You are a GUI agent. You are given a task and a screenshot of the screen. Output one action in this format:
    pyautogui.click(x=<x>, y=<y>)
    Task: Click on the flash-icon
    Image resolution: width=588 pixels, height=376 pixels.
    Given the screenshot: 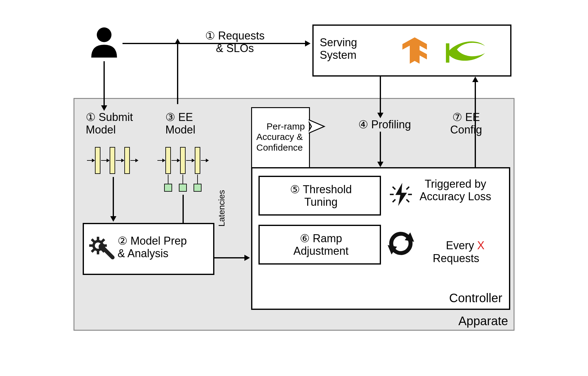 What is the action you would take?
    pyautogui.click(x=401, y=194)
    